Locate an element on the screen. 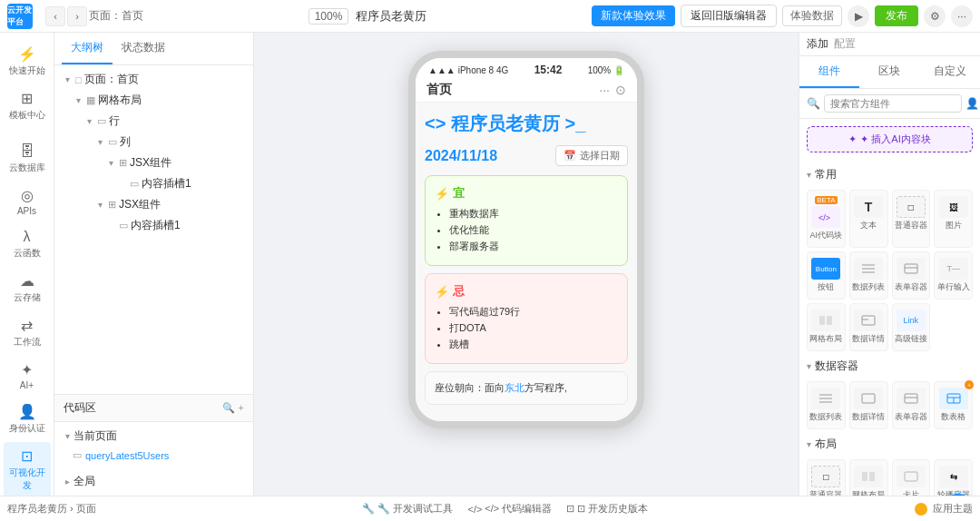  return-old-editor-button: 返回旧版编辑器 is located at coordinates (729, 16).